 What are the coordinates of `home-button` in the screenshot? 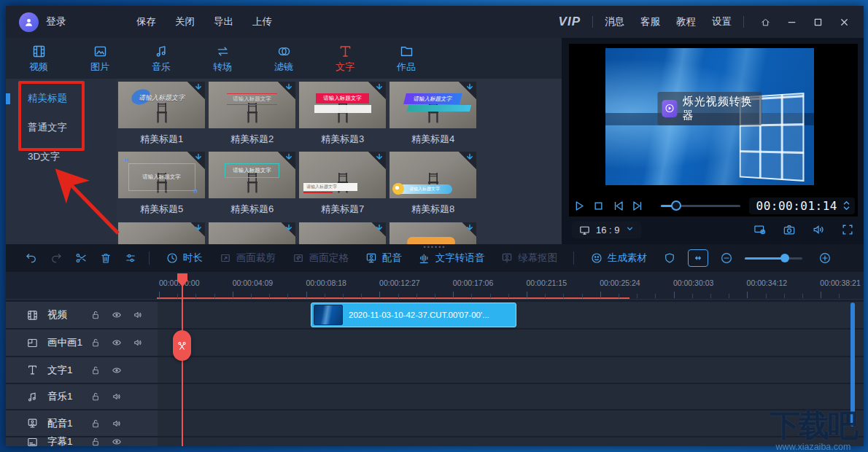 It's located at (765, 22).